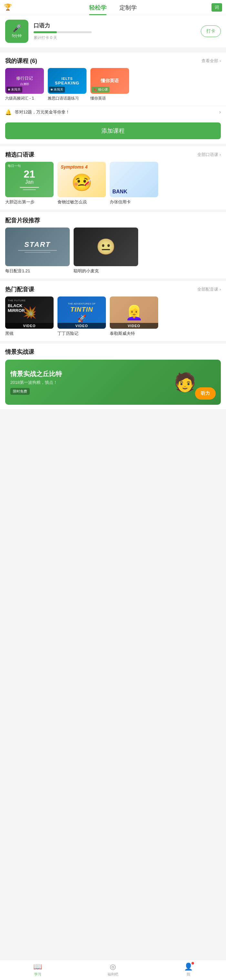  Describe the element at coordinates (113, 31) in the screenshot. I see `speaking-card: 🎤 5分钟 口语力 累计打卡 0 天 打卡` at that location.